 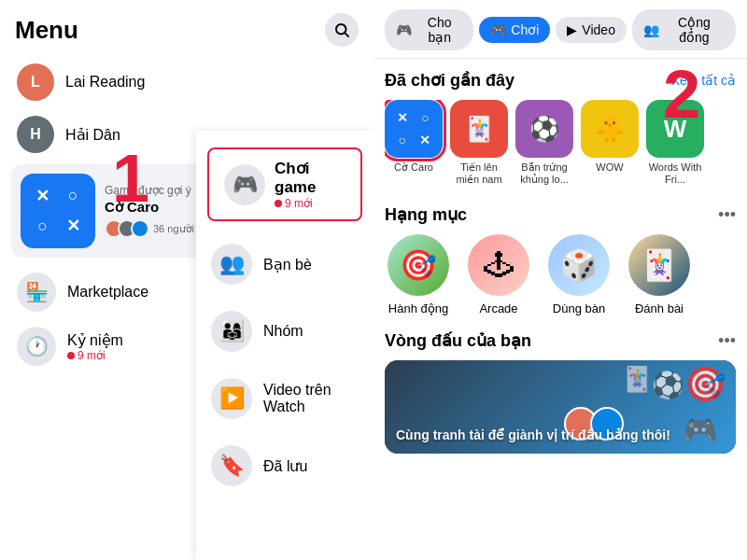 What do you see at coordinates (579, 274) in the screenshot?
I see `cat-dung-ban: 🎲 Dùng bàn` at bounding box center [579, 274].